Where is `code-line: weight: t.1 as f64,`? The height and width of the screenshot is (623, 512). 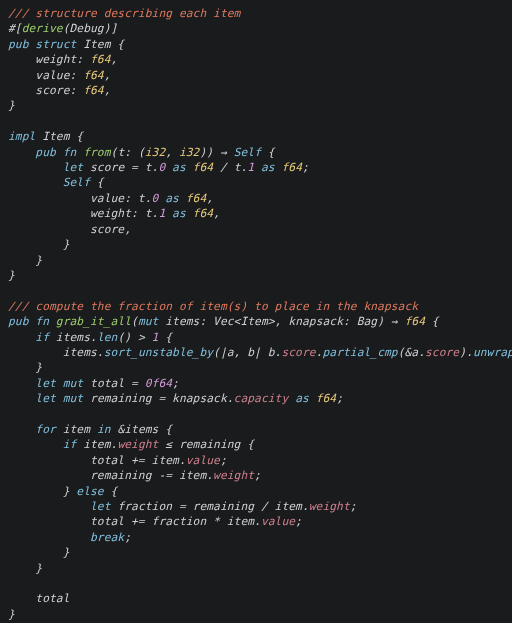
code-line: weight: t.1 as f64, is located at coordinates (114, 214).